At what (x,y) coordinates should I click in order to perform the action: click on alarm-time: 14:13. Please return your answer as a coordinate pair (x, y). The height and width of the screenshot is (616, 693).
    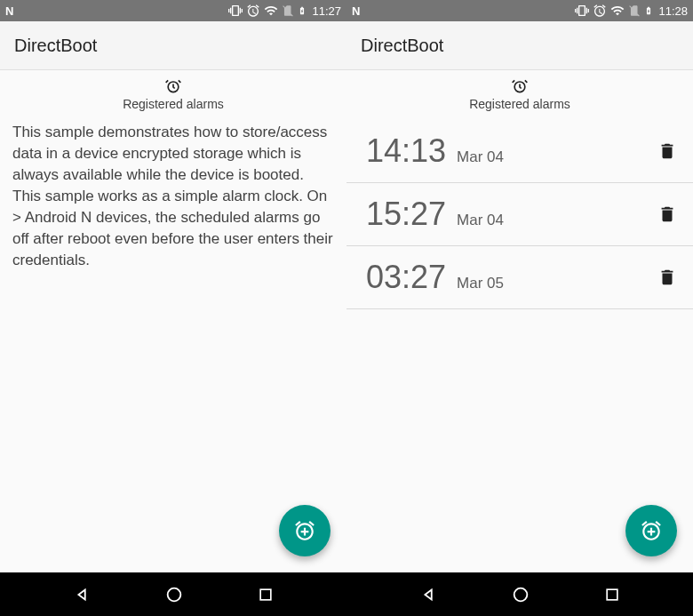
    Looking at the image, I should click on (406, 151).